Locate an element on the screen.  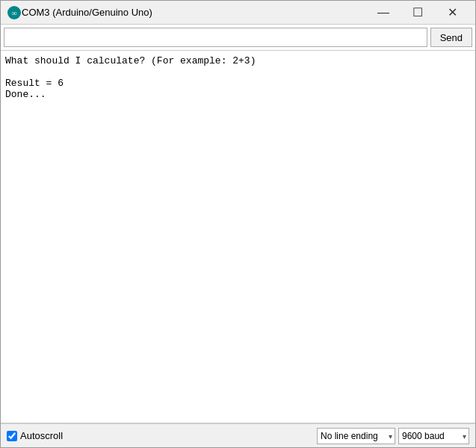
status-bar-right: No line endingNewlineCarriage returnBoth… is located at coordinates (393, 436).